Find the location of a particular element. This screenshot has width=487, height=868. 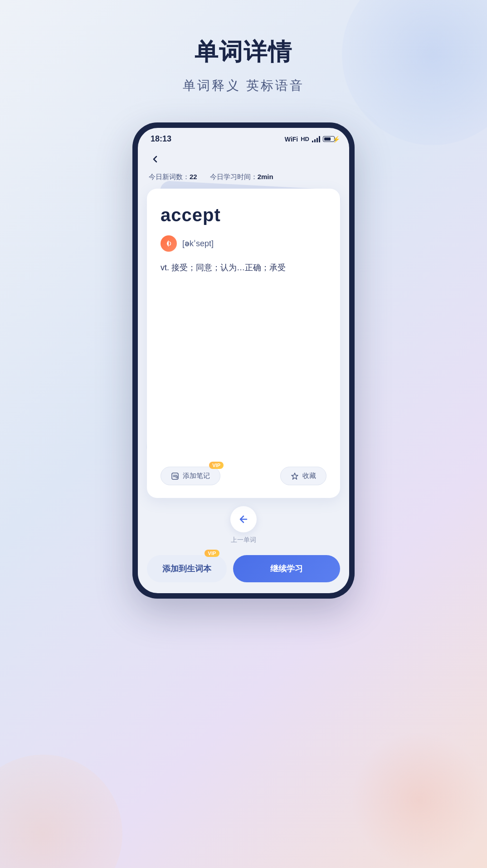

status-icons: WiFi HD ⚡ is located at coordinates (311, 139).